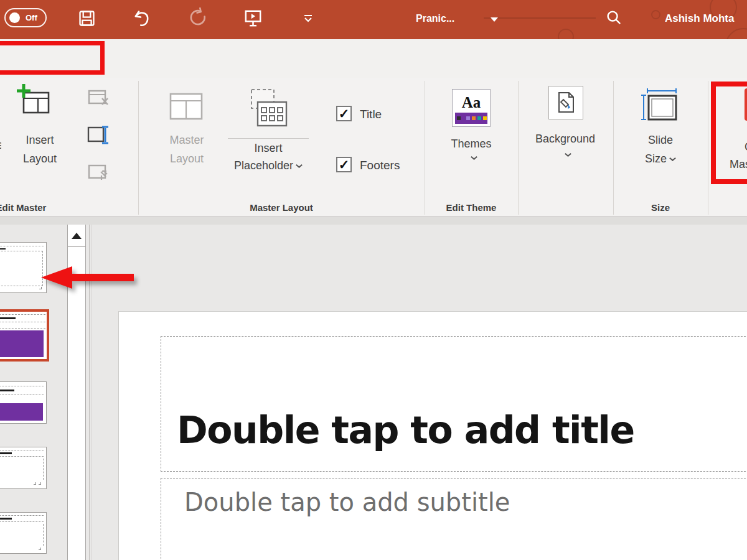 The height and width of the screenshot is (560, 747). I want to click on annotation-box-slide-master-tab, so click(52, 58).